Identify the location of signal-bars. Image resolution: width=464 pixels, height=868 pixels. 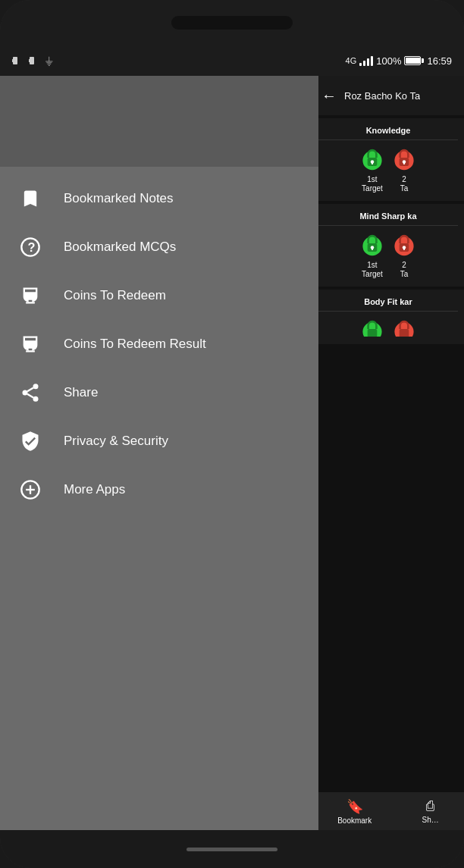
(366, 61).